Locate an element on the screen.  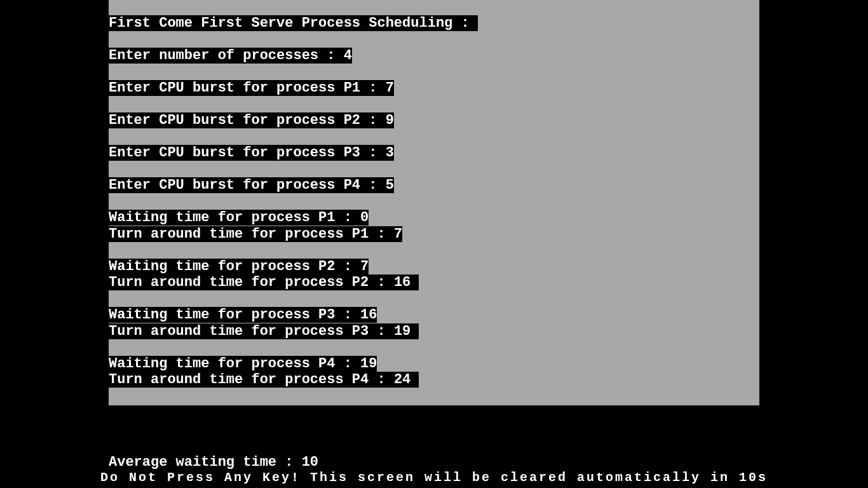
tat-label: Turn around time for process P2 : is located at coordinates (252, 282).